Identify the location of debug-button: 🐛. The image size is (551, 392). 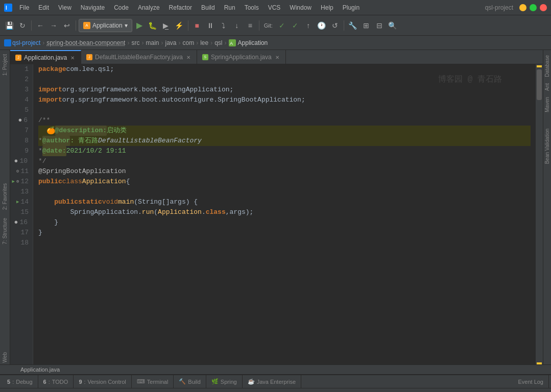
(153, 26).